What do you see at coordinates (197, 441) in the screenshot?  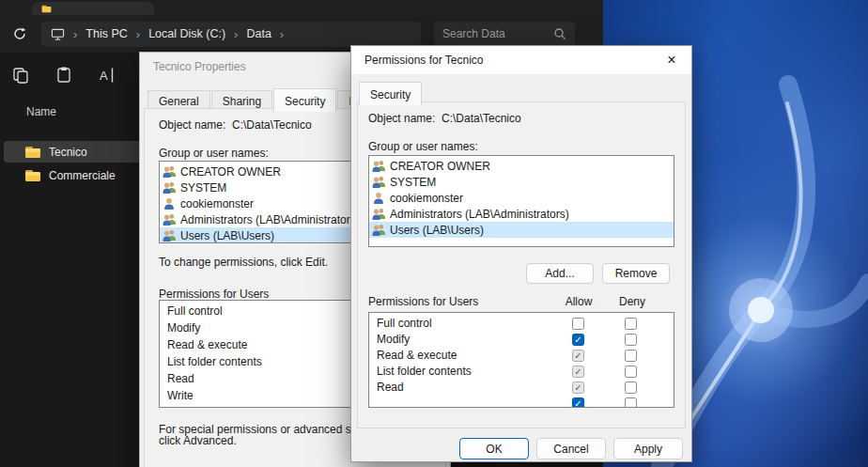 I see `advanced-hint-line2: click Advanced.` at bounding box center [197, 441].